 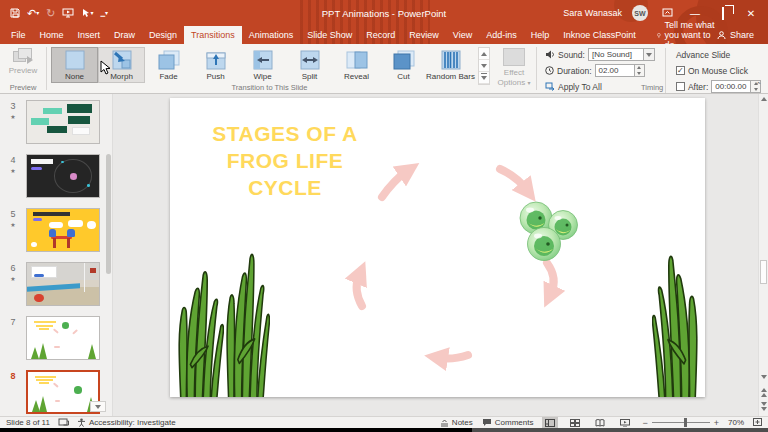 I want to click on thumbnail-scrollbar, so click(x=108, y=214).